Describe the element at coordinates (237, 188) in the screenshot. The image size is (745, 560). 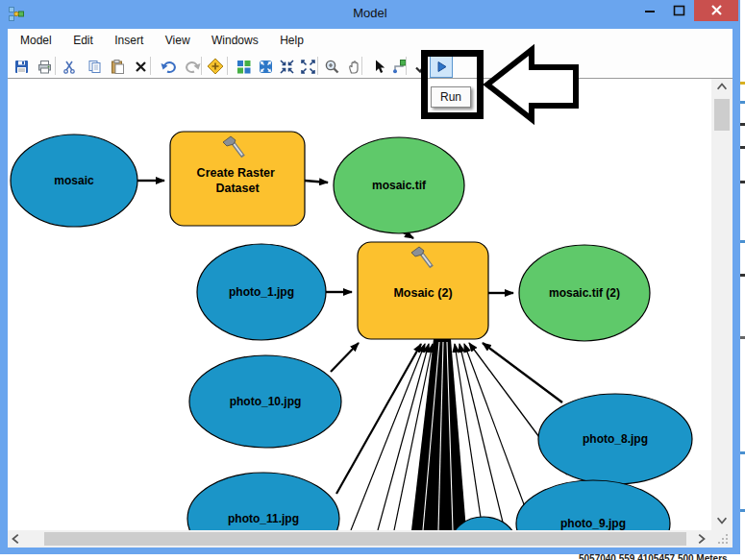
I see `node-label-line2: Dataset` at that location.